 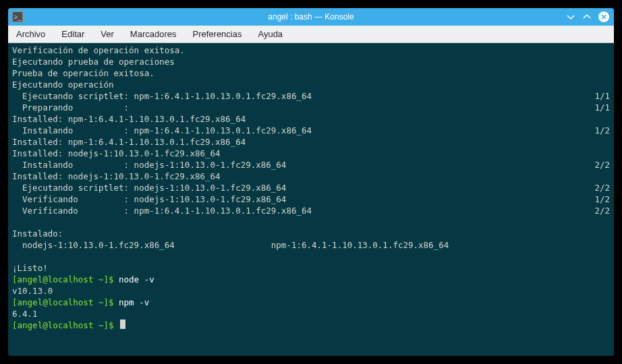 What do you see at coordinates (311, 50) in the screenshot?
I see `terminal-text: Verificación de operación exitosa.` at bounding box center [311, 50].